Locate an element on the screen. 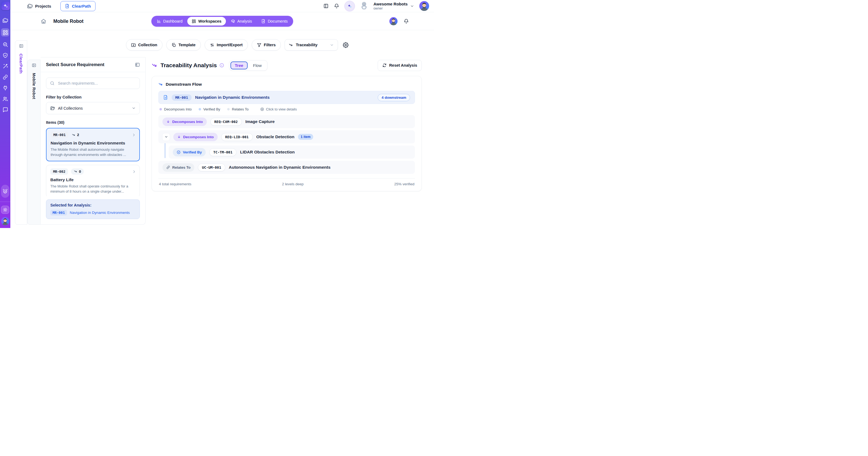 This screenshot has width=868, height=456. file-text-icon is located at coordinates (67, 6).